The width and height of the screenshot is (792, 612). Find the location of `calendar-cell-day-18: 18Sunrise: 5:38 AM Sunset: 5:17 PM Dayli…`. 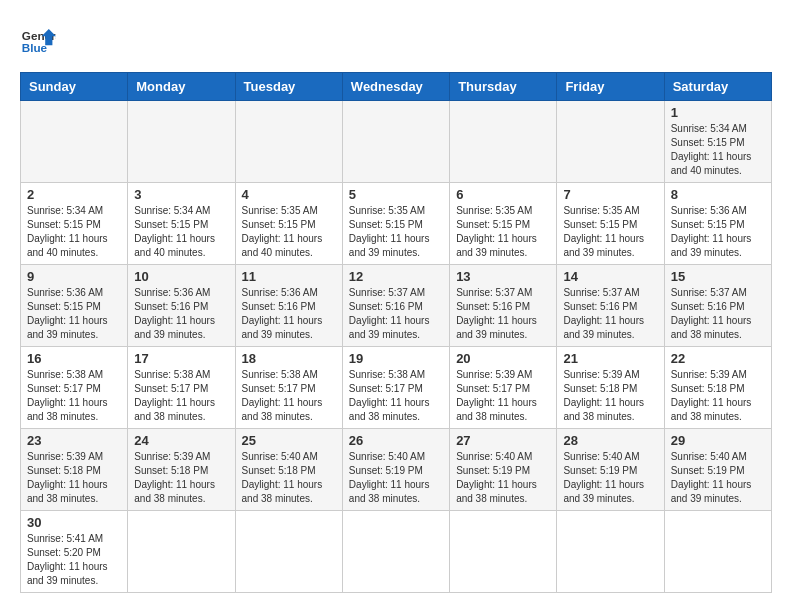

calendar-cell-day-18: 18Sunrise: 5:38 AM Sunset: 5:17 PM Dayli… is located at coordinates (288, 388).